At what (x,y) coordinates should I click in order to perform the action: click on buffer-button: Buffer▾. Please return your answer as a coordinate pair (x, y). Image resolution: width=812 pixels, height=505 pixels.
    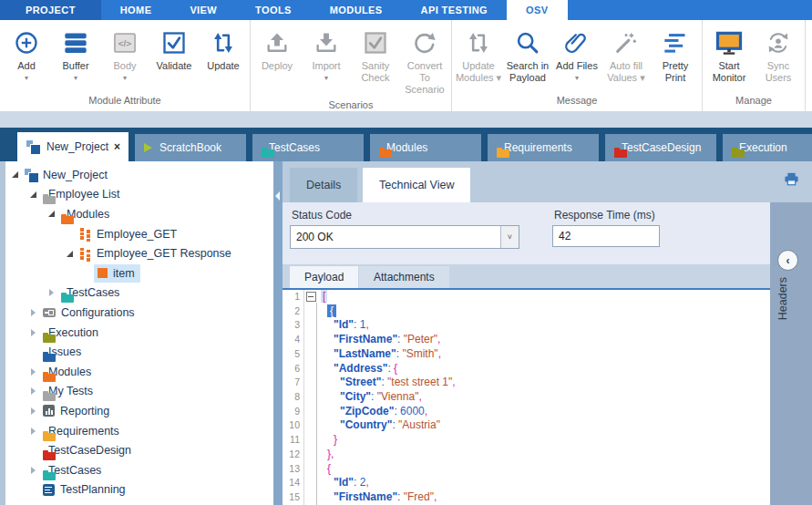
    Looking at the image, I should click on (76, 54).